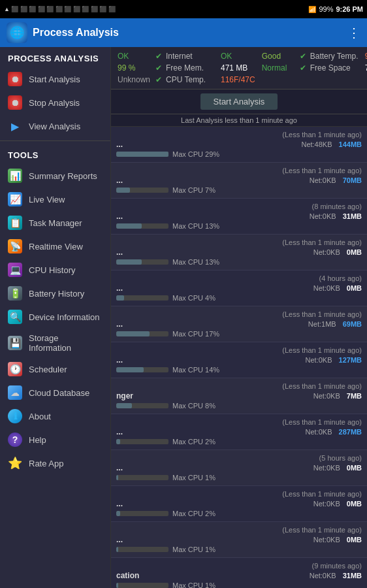 The height and width of the screenshot is (588, 367). What do you see at coordinates (239, 468) in the screenshot?
I see `process-item: (5 hours ago) ... Net:0KB 0MB Max CPU 1%` at bounding box center [239, 468].